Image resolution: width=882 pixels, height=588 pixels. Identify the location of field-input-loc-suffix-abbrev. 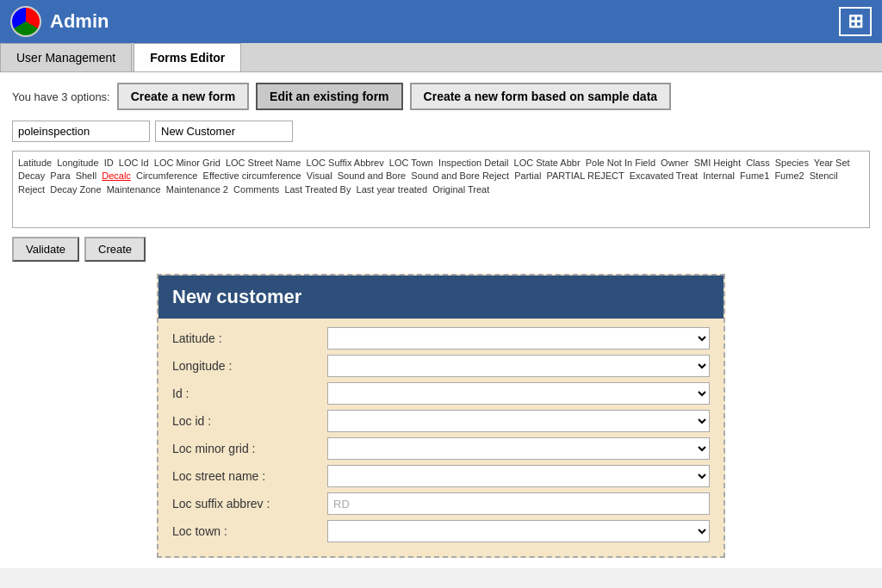
(519, 504).